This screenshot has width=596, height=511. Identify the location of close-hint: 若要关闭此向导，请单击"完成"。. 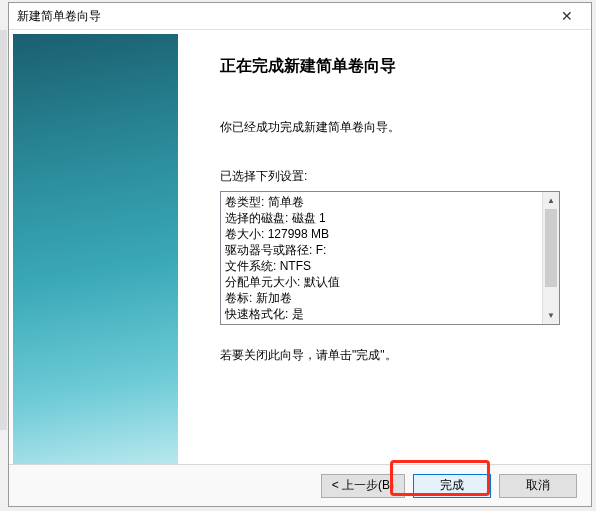
(394, 356).